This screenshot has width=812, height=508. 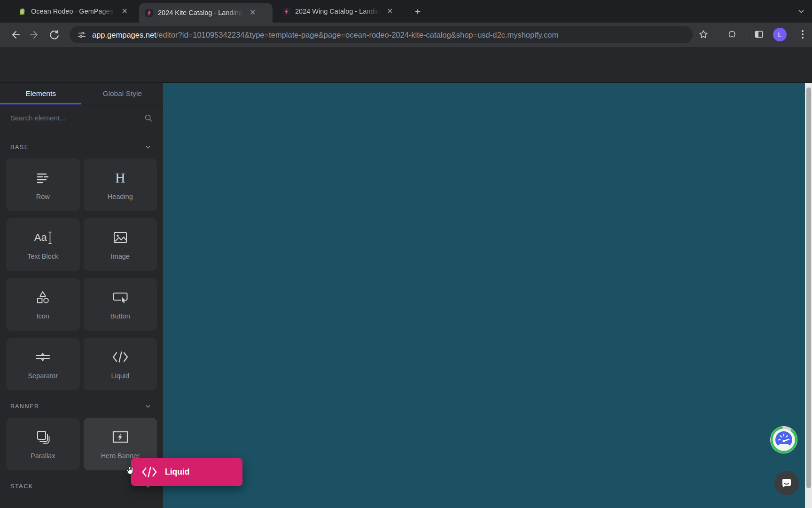 I want to click on section-base-header: BASE, so click(x=82, y=147).